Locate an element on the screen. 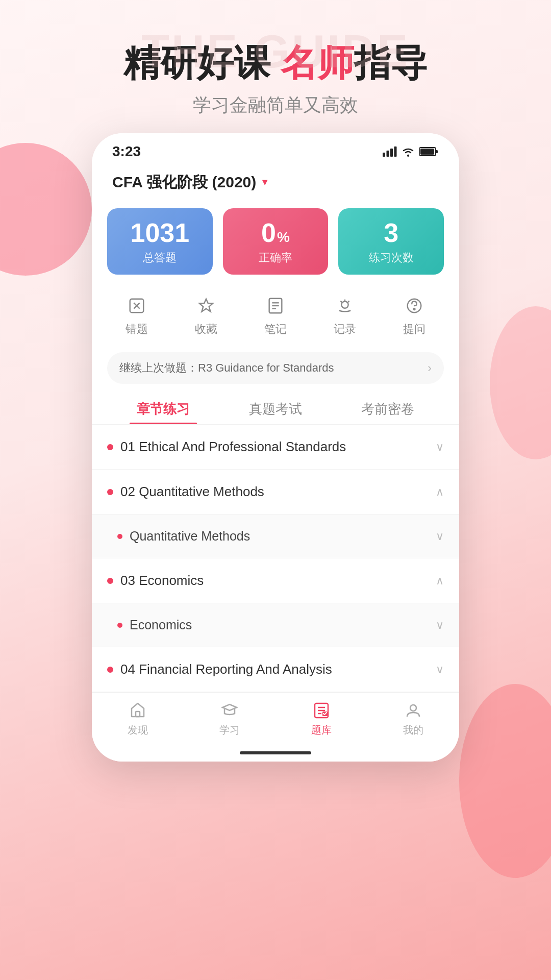 This screenshot has width=551, height=980. nav-item-study: 学习 is located at coordinates (230, 719).